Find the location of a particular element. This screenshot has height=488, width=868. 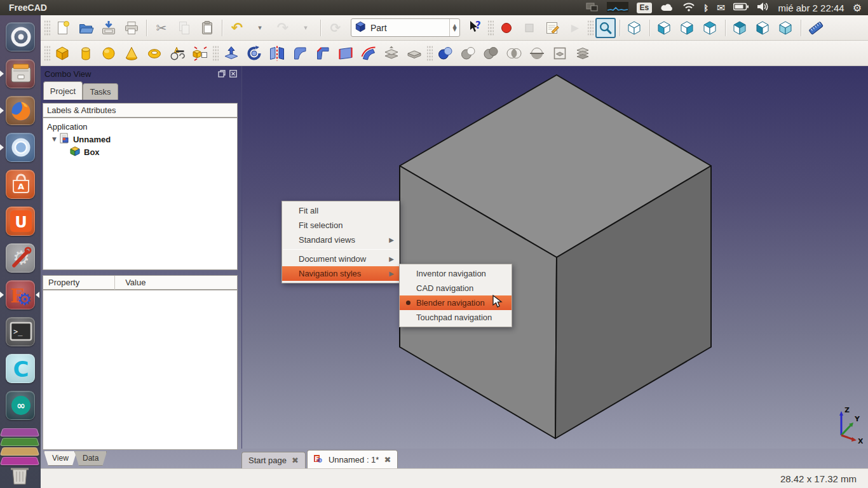

menu-item-standard-views: Standard views▶ is located at coordinates (341, 240).